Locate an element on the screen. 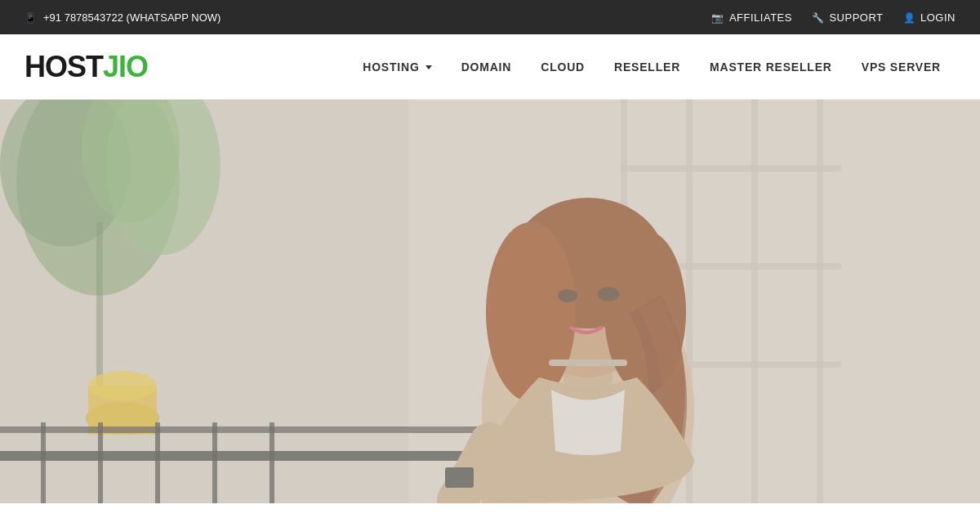 The height and width of the screenshot is (518, 980). nav-link-domain: DOMAIN is located at coordinates (487, 67).